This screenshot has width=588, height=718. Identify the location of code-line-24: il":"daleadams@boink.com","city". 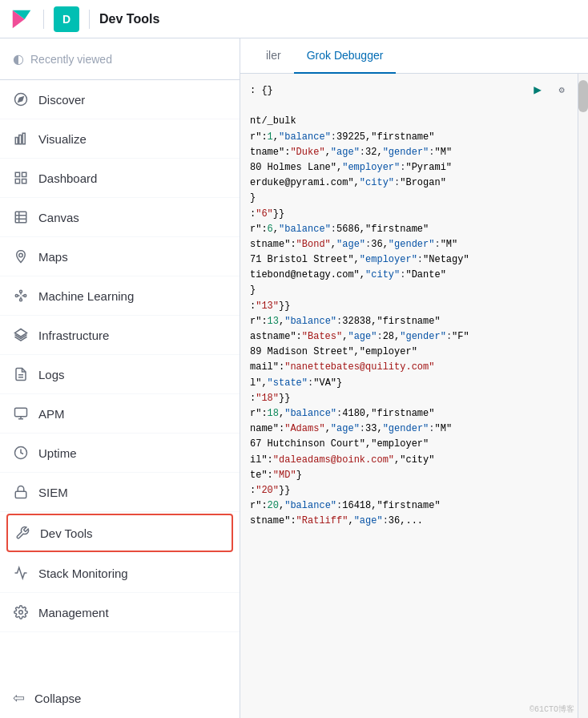
(409, 460).